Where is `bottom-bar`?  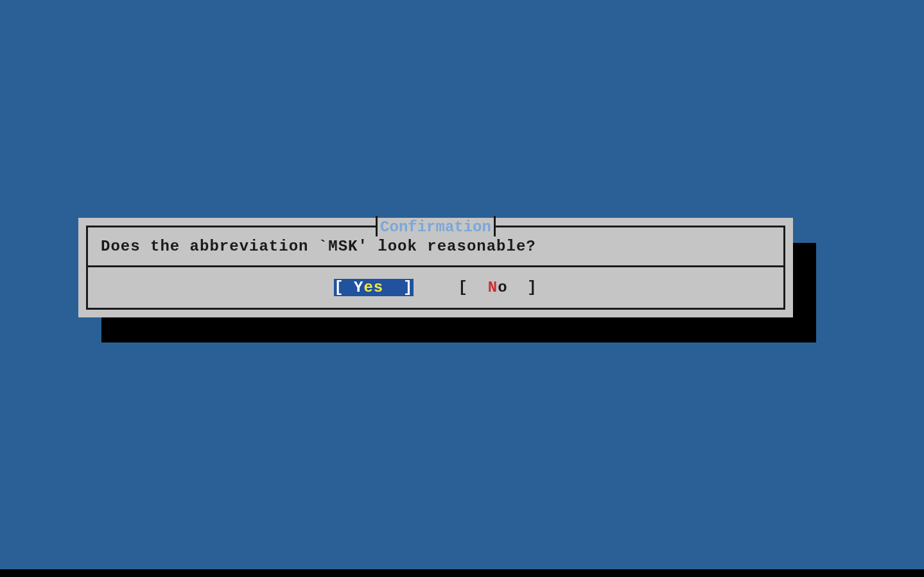
bottom-bar is located at coordinates (462, 573).